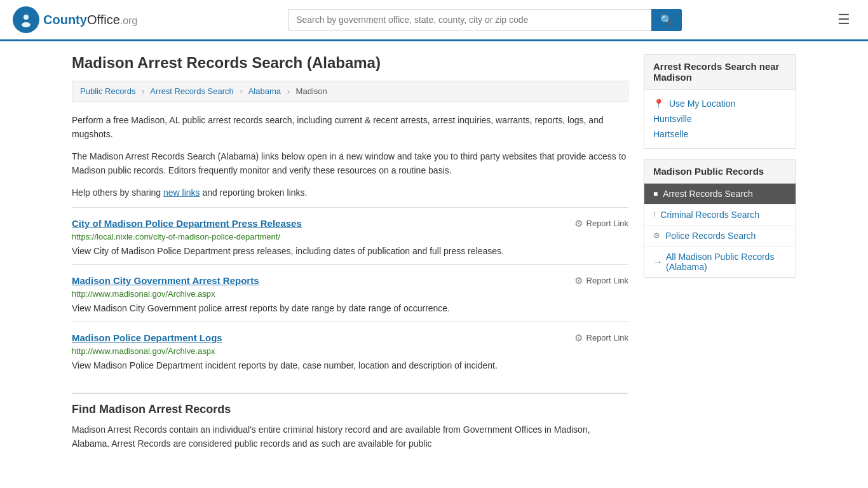  Describe the element at coordinates (720, 257) in the screenshot. I see `sidebar: Arrest Records Search near Madison 📍 Use…` at that location.